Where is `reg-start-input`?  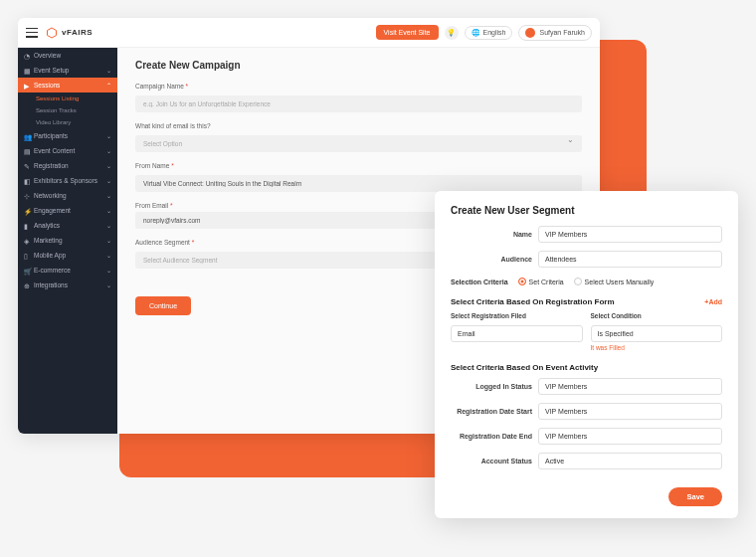
reg-start-input is located at coordinates (631, 412).